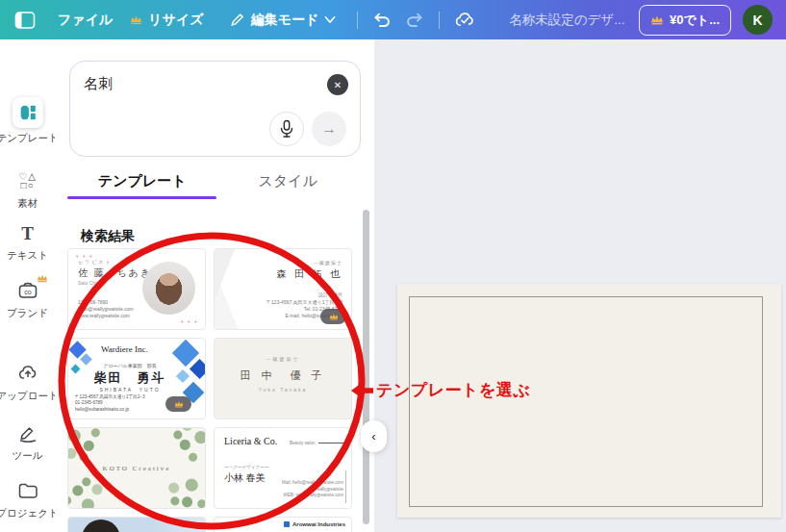  I want to click on card-romaji: Sato Chiaki, so click(90, 283).